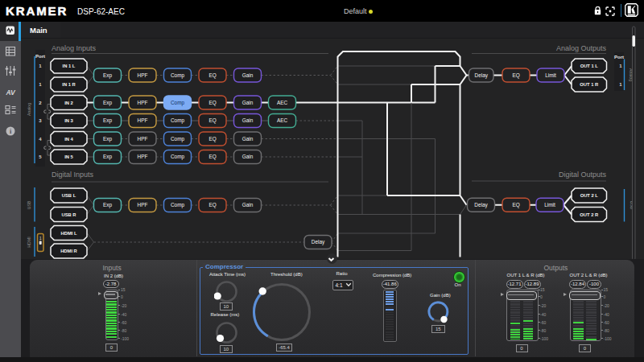 This screenshot has width=644, height=362. Describe the element at coordinates (69, 121) in the screenshot. I see `svg-text: IN 3` at that location.